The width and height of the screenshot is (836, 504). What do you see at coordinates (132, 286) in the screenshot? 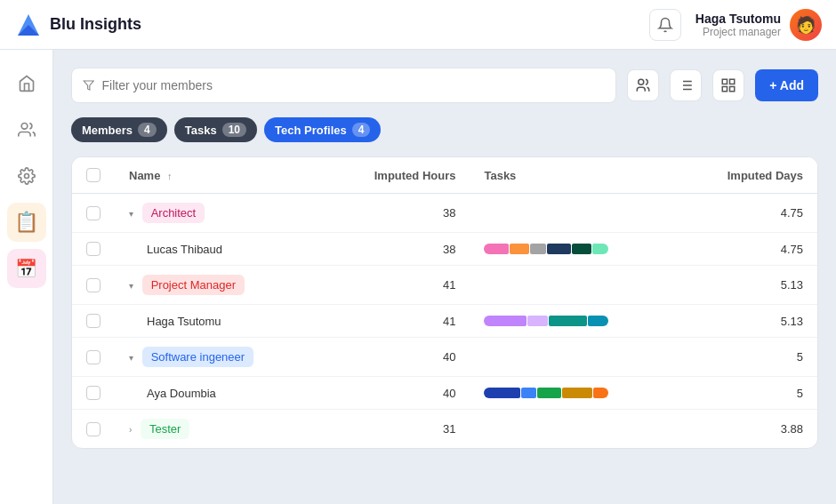
I see `chevron-pm: ▾` at bounding box center [132, 286].